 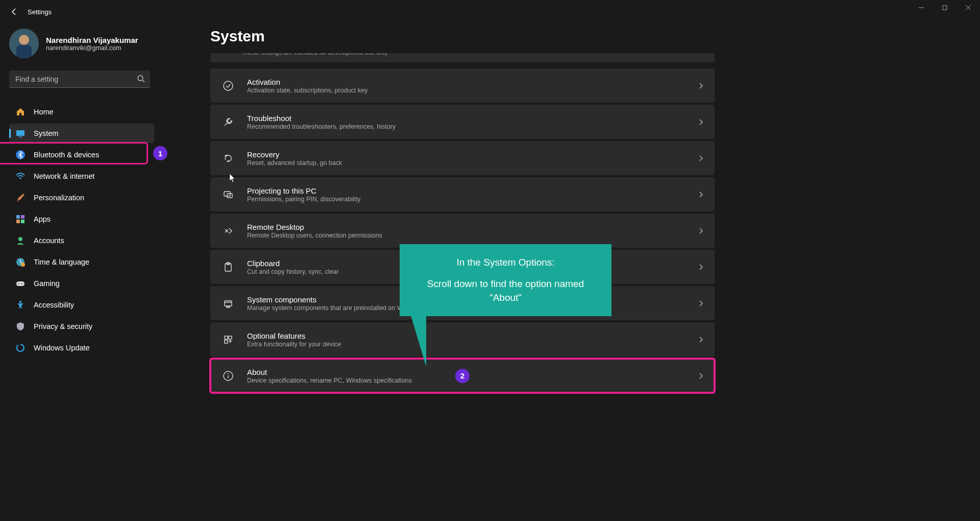 What do you see at coordinates (14, 12) in the screenshot?
I see `back-button` at bounding box center [14, 12].